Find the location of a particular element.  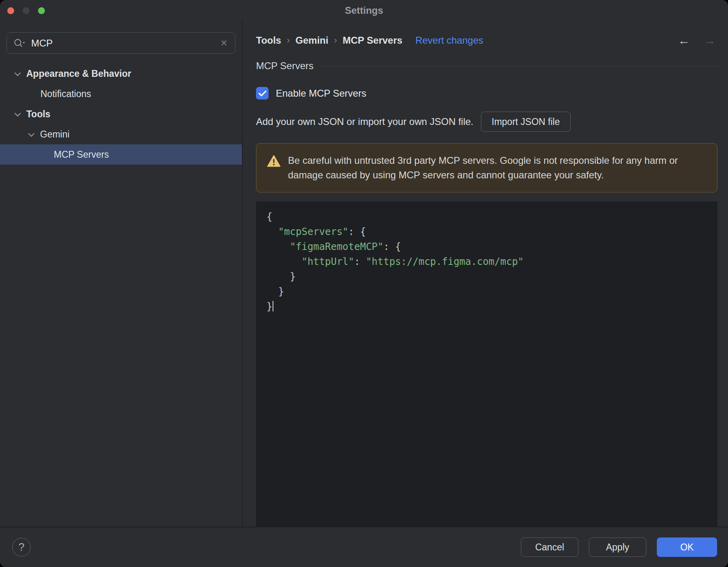

clear-search-icon: ✕ is located at coordinates (224, 43).